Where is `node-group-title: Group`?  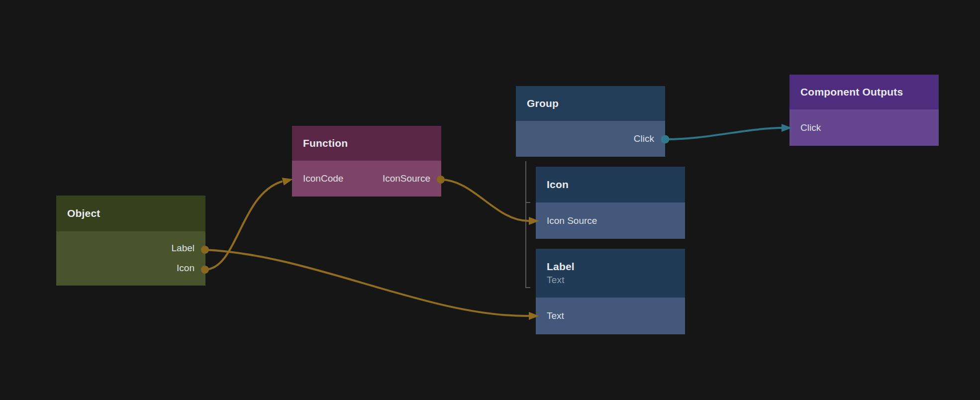
node-group-title: Group is located at coordinates (543, 103).